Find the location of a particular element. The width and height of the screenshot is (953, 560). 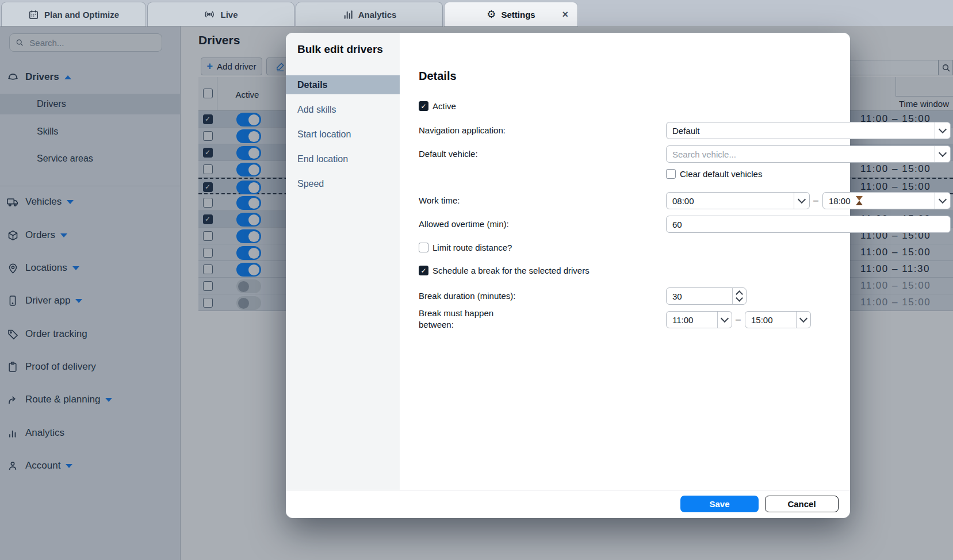

break-duration-value: 30 is located at coordinates (678, 297).